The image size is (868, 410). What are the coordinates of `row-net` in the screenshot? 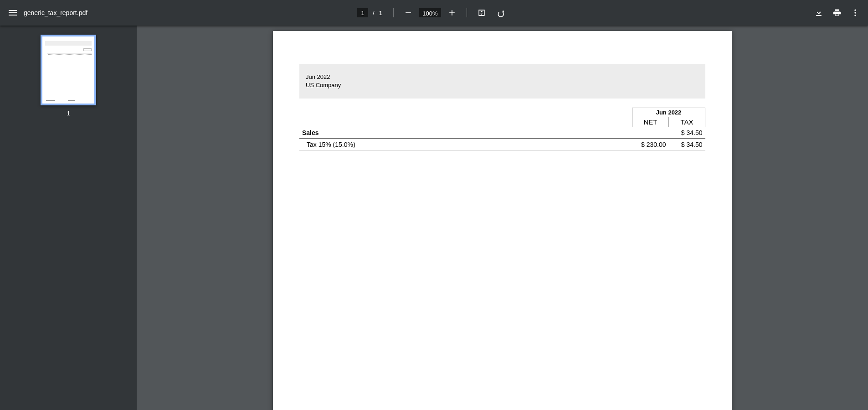 It's located at (651, 133).